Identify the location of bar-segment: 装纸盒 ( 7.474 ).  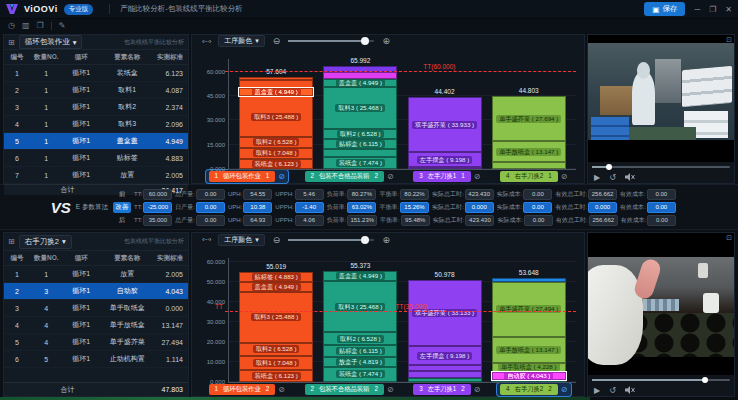
(360, 374).